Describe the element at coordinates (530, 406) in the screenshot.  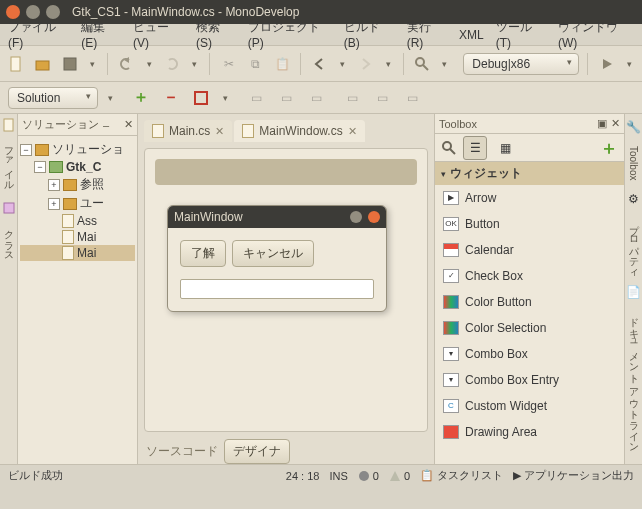
I see `toolbox-item-customwidget: CCustom Widget` at that location.